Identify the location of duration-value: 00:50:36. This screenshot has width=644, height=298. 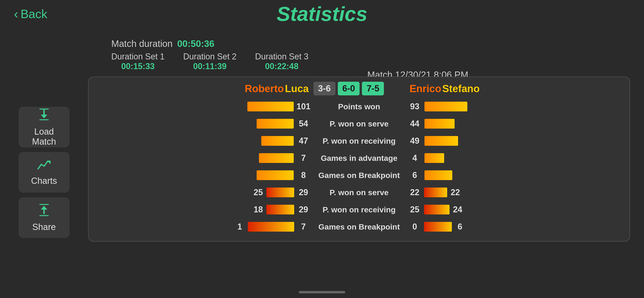
(196, 44).